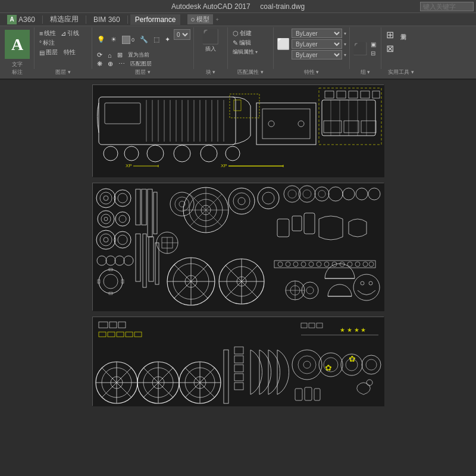  I want to click on ribbon: A 文字 标注 ≡ 线性 ⊿ 引线 ° 标注, so click(238, 53).